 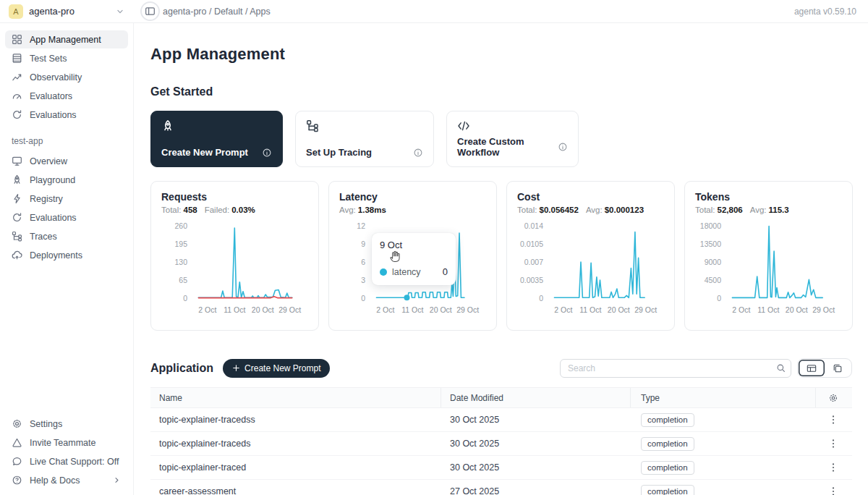 What do you see at coordinates (363, 280) in the screenshot?
I see `svg-text: 3` at bounding box center [363, 280].